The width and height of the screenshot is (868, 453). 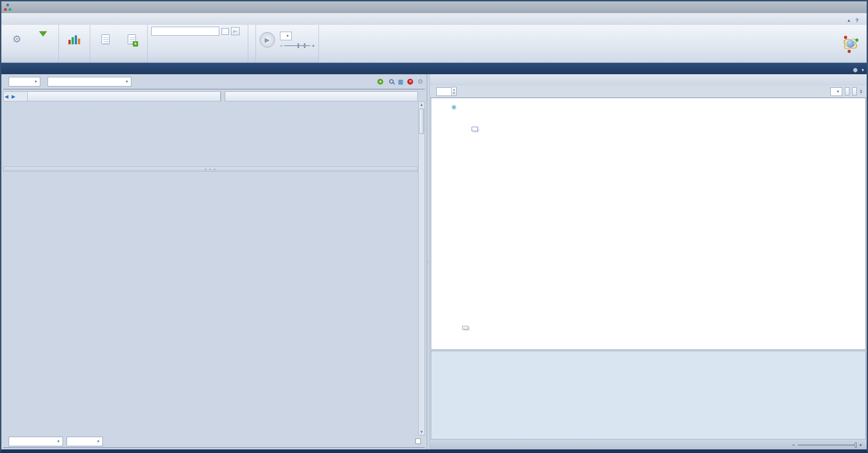 I want to click on group-label-playback, so click(x=287, y=59).